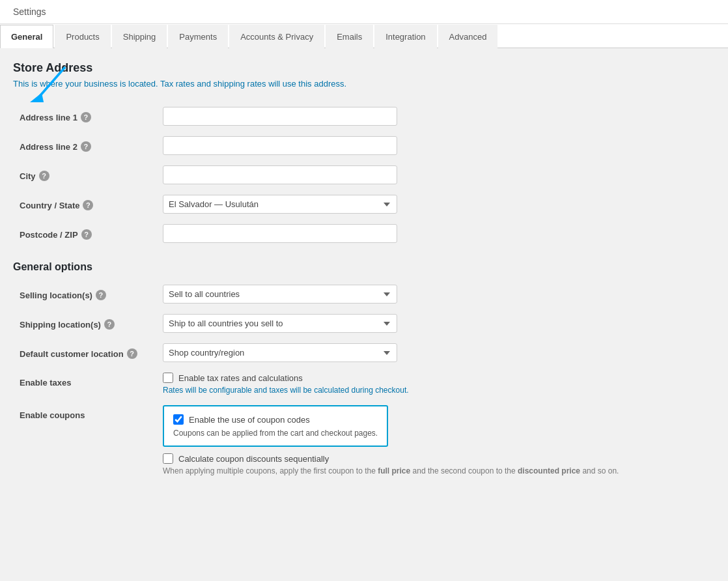  Describe the element at coordinates (349, 36) in the screenshot. I see `tab-emails: Emails` at that location.